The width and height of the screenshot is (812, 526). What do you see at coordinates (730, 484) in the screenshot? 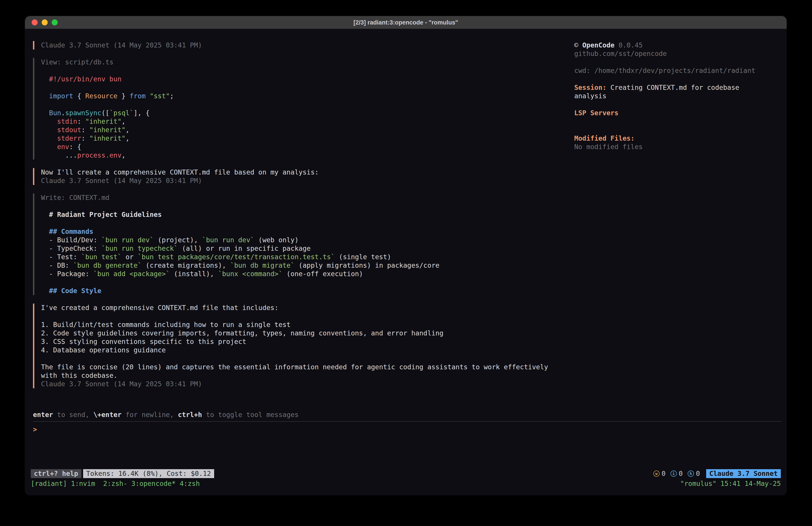
I see `tmux-host-clock: "romulus" 15:41 14-May-25` at bounding box center [730, 484].